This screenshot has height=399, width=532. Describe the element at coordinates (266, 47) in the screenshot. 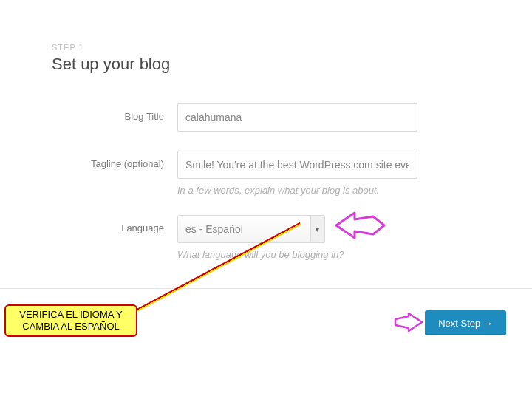

I see `step-label: STEP 1` at that location.